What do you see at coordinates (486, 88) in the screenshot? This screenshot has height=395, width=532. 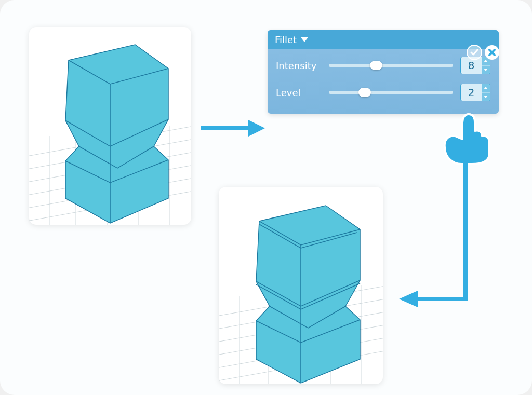 I see `level-step-up` at bounding box center [486, 88].